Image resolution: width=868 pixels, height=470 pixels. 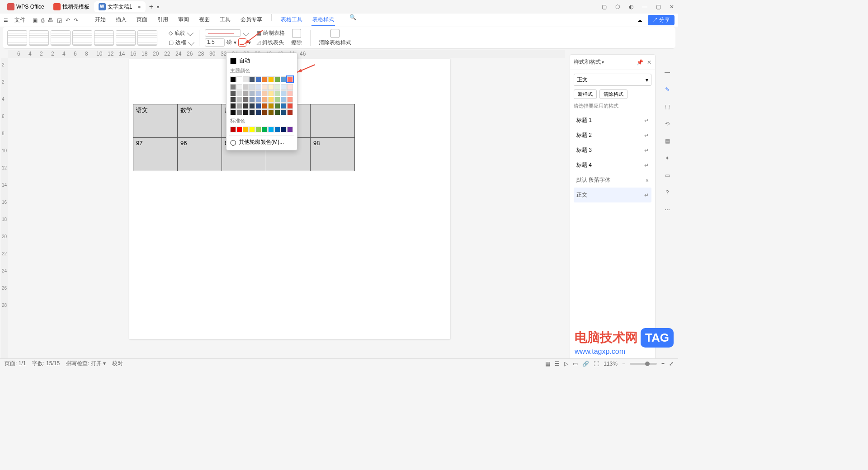 I want to click on tab-insert: 插入, so click(x=121, y=20).